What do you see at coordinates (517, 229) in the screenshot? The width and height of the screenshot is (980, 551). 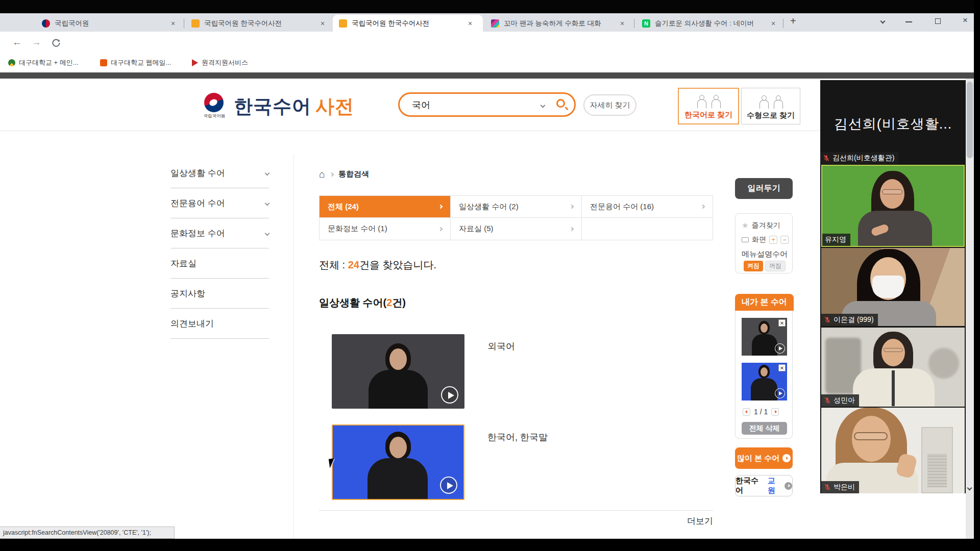 I see `result-tab-archive: 자료실 (5)` at bounding box center [517, 229].